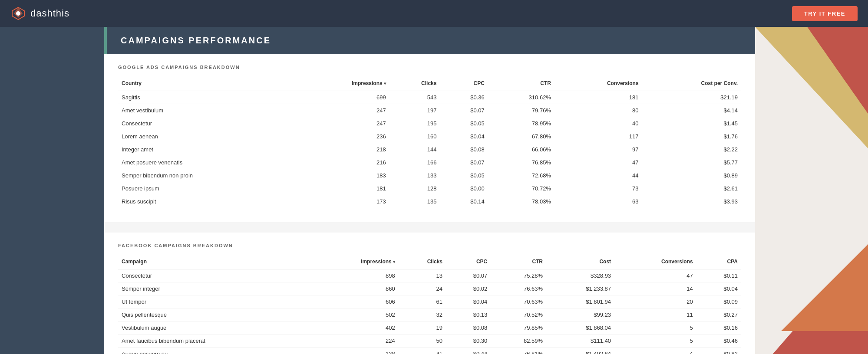 The image size is (868, 354). I want to click on cell-campaign: Quis pellentesque, so click(215, 315).